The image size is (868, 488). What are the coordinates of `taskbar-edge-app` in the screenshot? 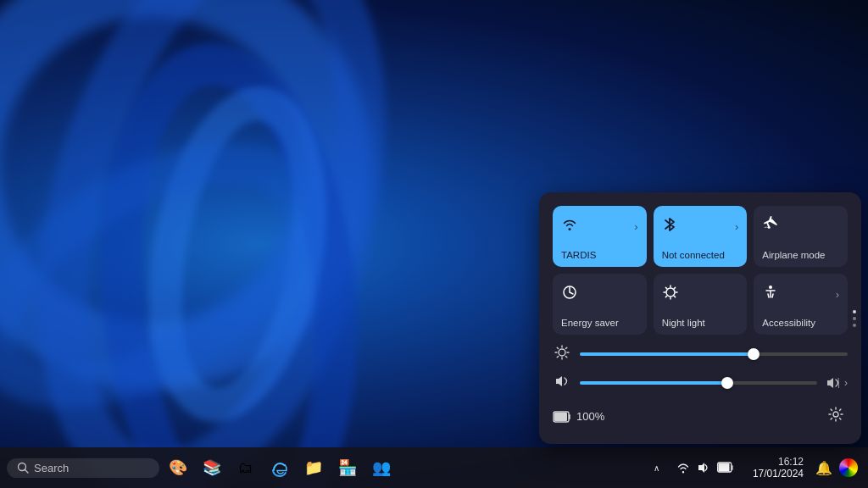 It's located at (280, 468).